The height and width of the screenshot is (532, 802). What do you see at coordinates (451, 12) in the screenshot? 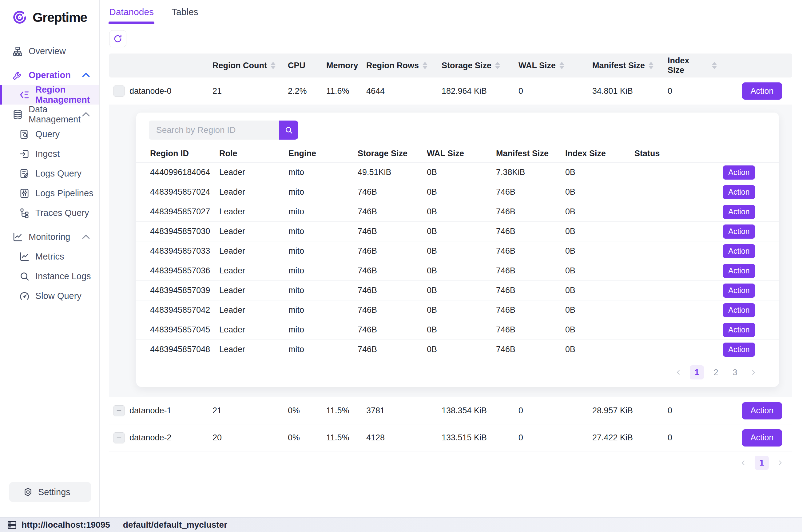
I see `tab-bar: Datanodes Tables` at bounding box center [451, 12].